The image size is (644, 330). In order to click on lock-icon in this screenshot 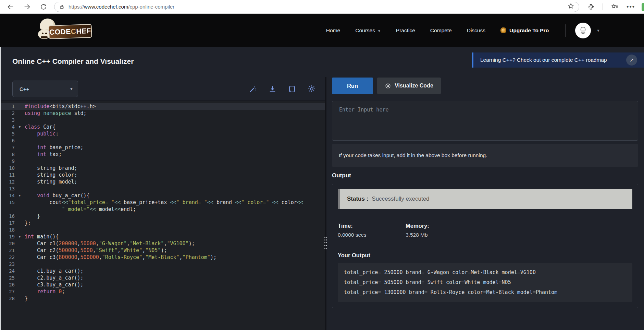, I will do `click(62, 7)`.